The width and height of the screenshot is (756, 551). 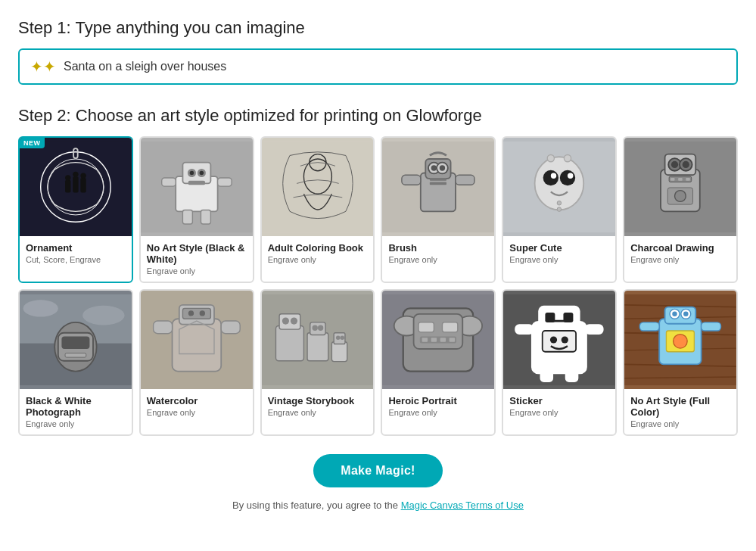 I want to click on art-style-card-watercolor: Watercolor Engrave only, so click(x=197, y=363).